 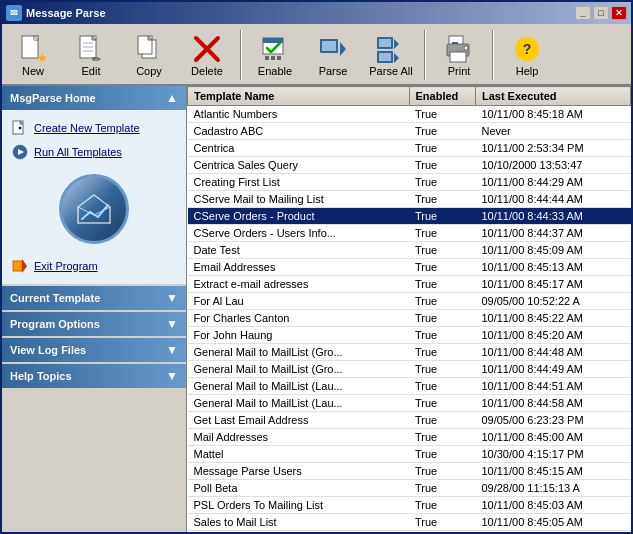 What do you see at coordinates (552, 488) in the screenshot?
I see `cell-last-executed: 09/28/00 11:15:13 A` at bounding box center [552, 488].